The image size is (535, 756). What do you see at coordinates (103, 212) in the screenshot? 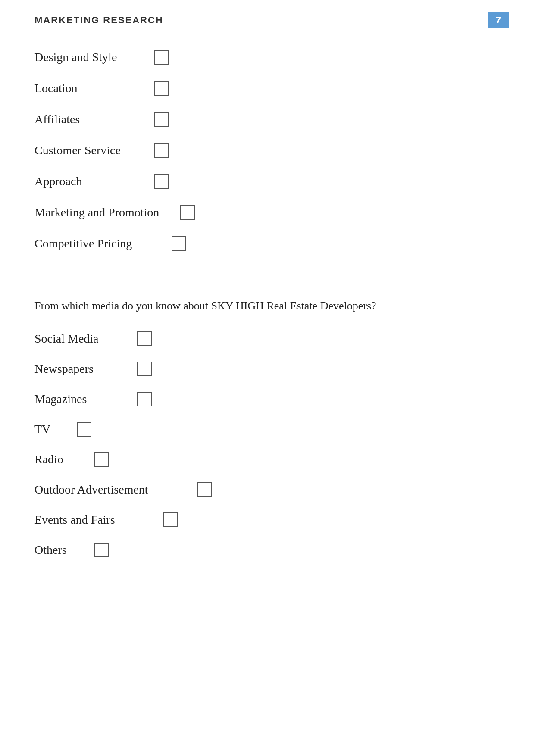
I see `marketing-and-promotion-label: Marketing and Promotion` at bounding box center [103, 212].